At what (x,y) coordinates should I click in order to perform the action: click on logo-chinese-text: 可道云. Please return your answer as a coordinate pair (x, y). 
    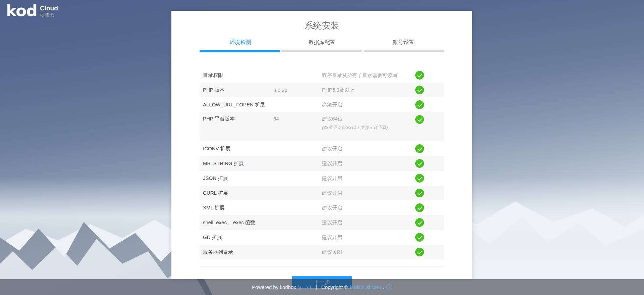
    Looking at the image, I should click on (49, 15).